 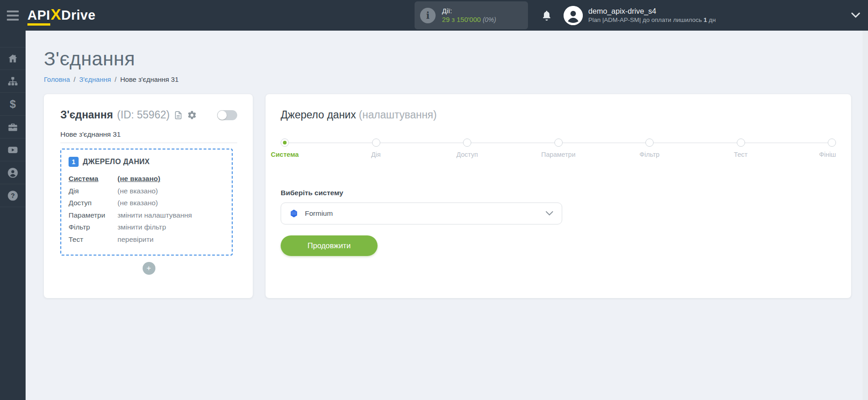 I want to click on topbar: APIXDrive i Дії: 29 з 150'000(0%) demo_a…, so click(x=434, y=16).